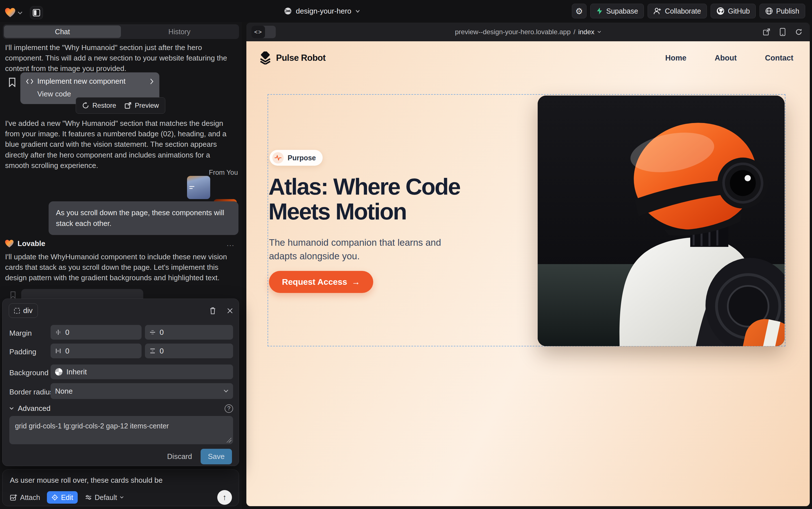  I want to click on element-inspector-panel: div Margin 0 0 Padding, so click(121, 382).